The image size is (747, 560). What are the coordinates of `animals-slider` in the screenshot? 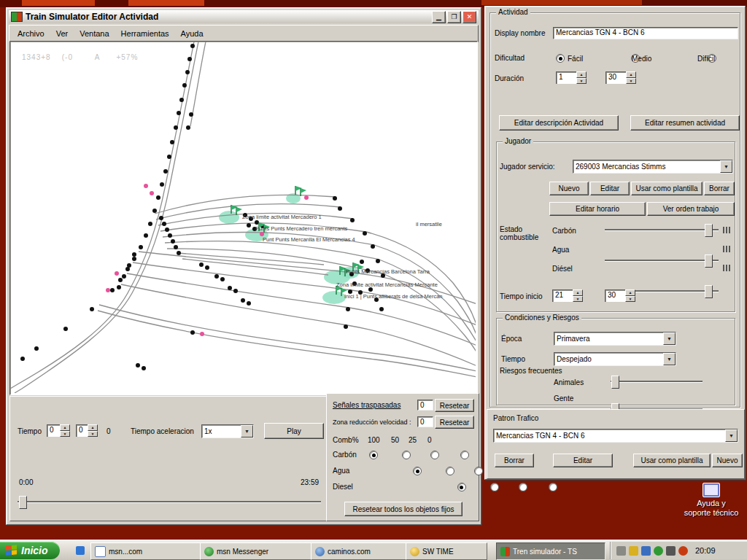 It's located at (657, 381).